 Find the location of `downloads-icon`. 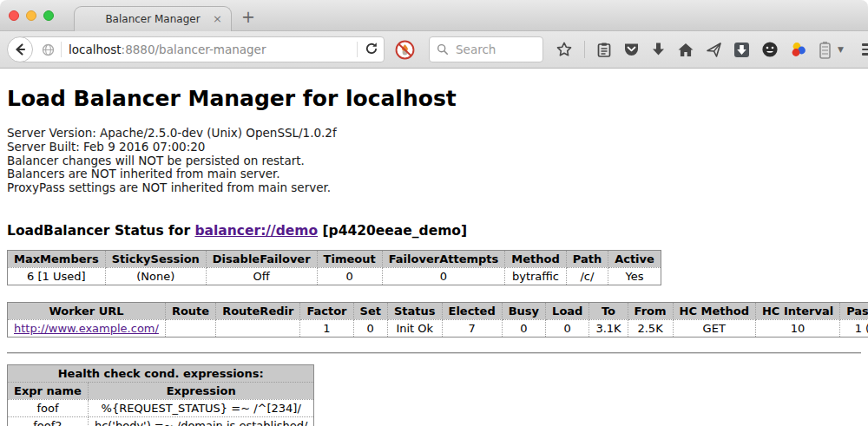

downloads-icon is located at coordinates (658, 49).